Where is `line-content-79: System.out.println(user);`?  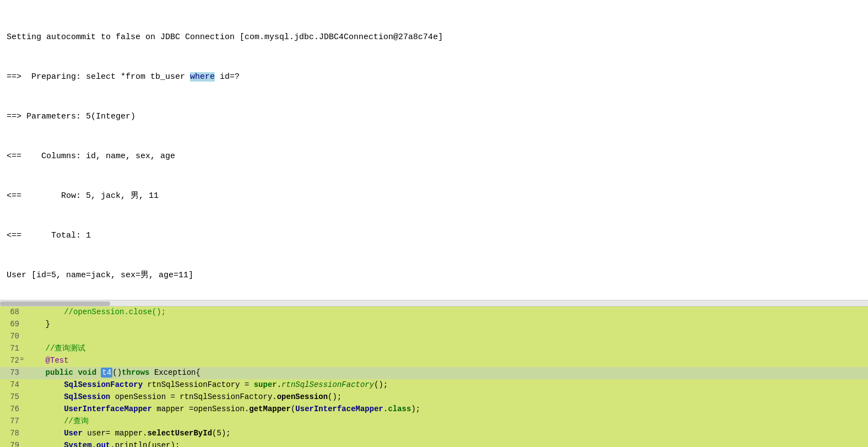
line-content-79: System.out.println(user); is located at coordinates (446, 443).